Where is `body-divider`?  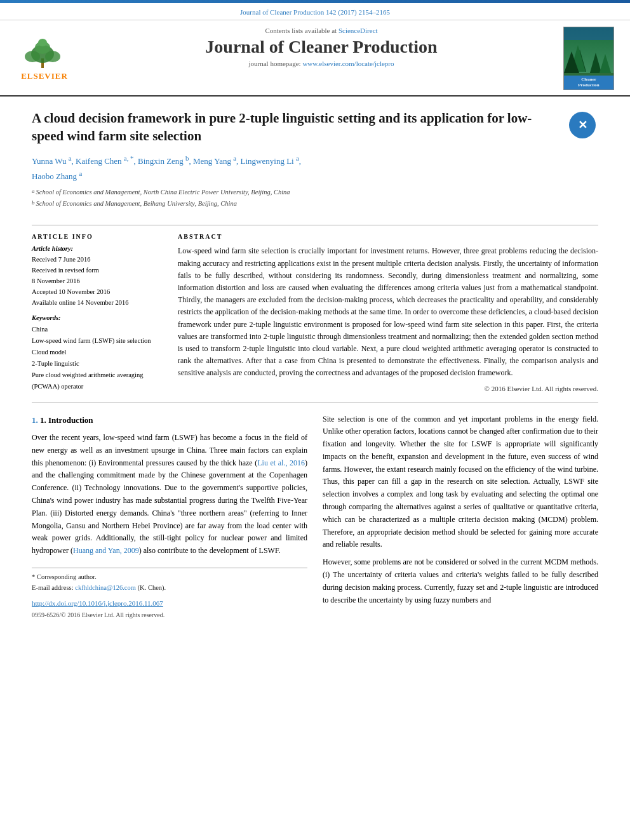 body-divider is located at coordinates (315, 403).